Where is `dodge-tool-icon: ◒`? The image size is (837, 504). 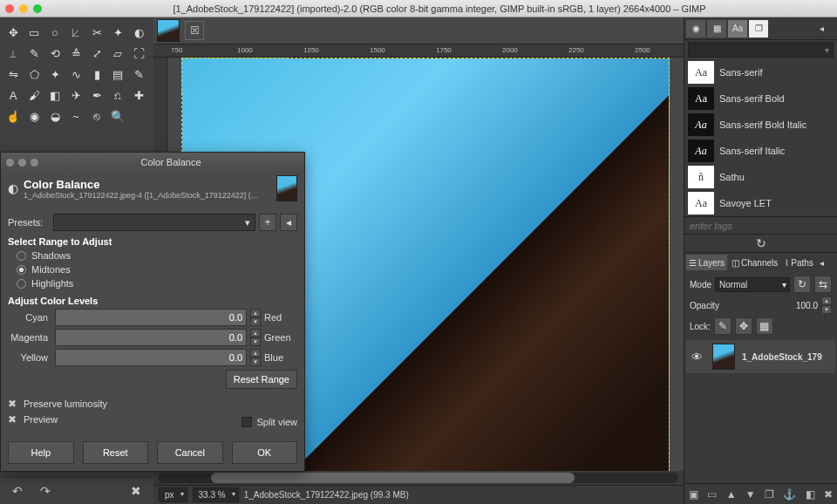
dodge-tool-icon: ◒ is located at coordinates (55, 116).